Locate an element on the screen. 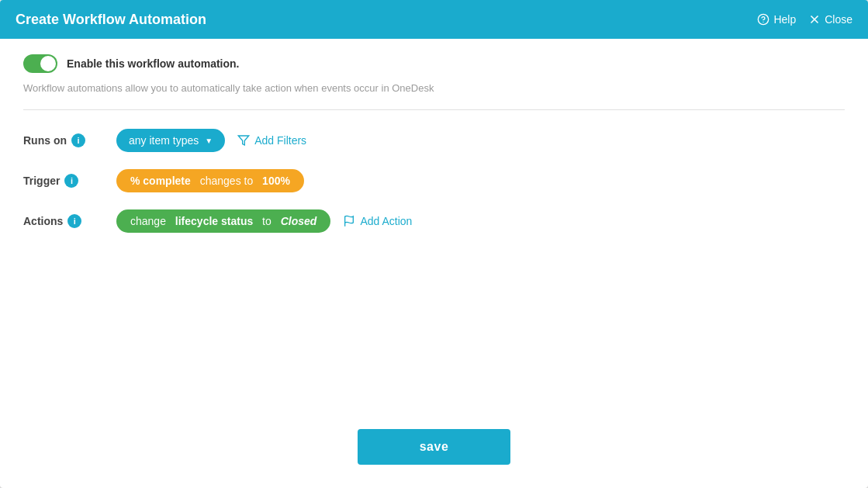 The height and width of the screenshot is (488, 868). trigger-info-icon-text: i is located at coordinates (71, 181).